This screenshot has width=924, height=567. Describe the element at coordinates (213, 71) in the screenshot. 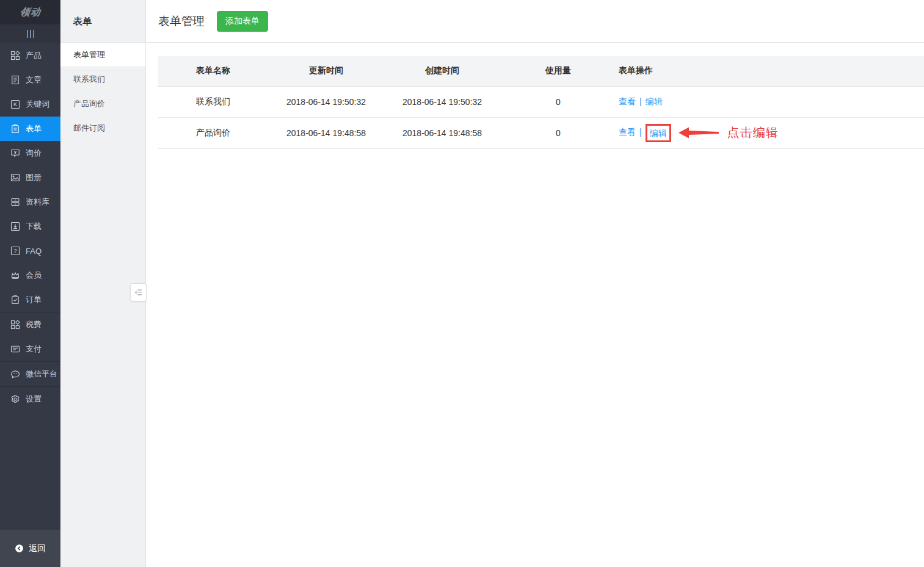

I see `column-header-name: 表单名称` at that location.